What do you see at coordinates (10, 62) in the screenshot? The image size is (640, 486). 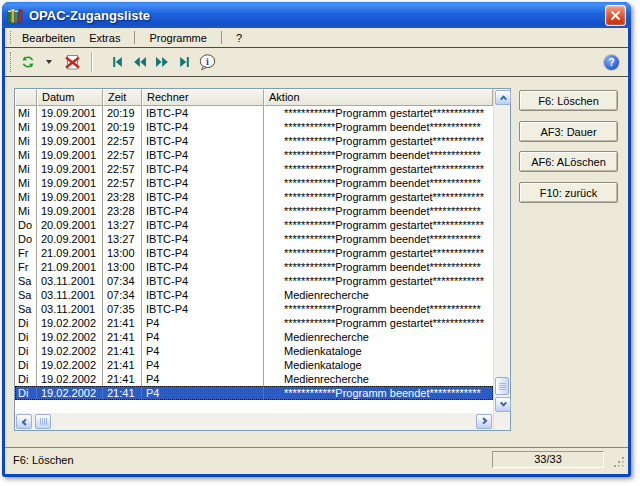 I see `toolbar-grip` at bounding box center [10, 62].